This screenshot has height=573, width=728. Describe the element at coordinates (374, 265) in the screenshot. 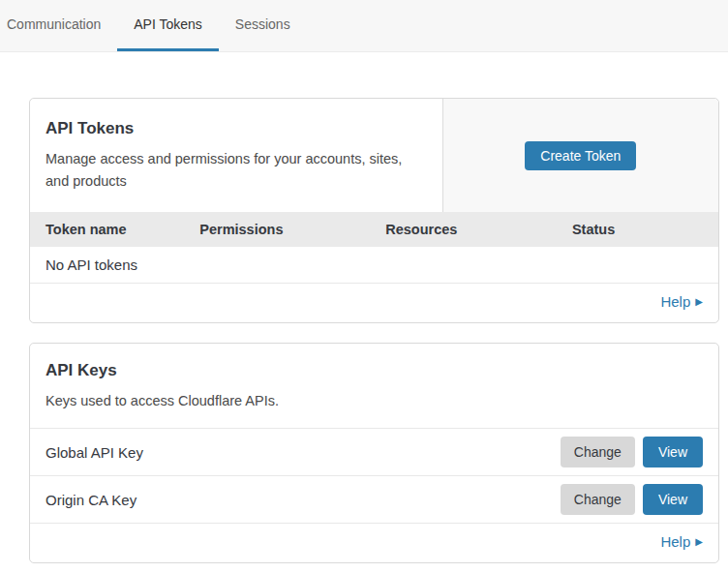

I see `api-tokens-empty-row: No API tokens` at that location.